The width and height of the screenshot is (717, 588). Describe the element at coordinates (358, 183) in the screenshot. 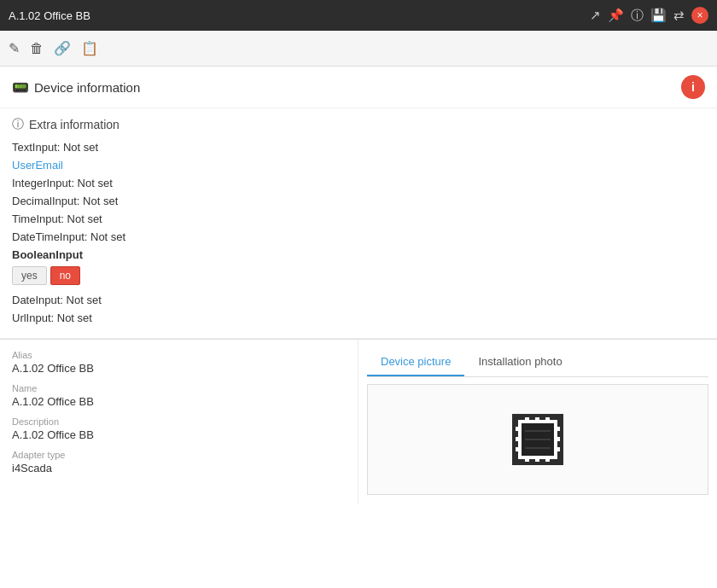

I see `integer-input-field: IntegerInput: Not set` at that location.